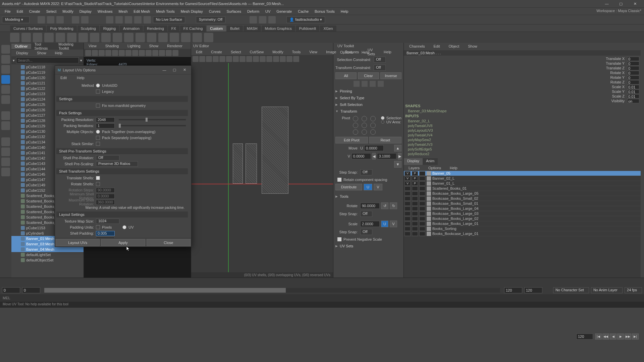 This screenshot has height=362, width=644. What do you see at coordinates (138, 20) in the screenshot?
I see `snap-plane-icon` at bounding box center [138, 20].